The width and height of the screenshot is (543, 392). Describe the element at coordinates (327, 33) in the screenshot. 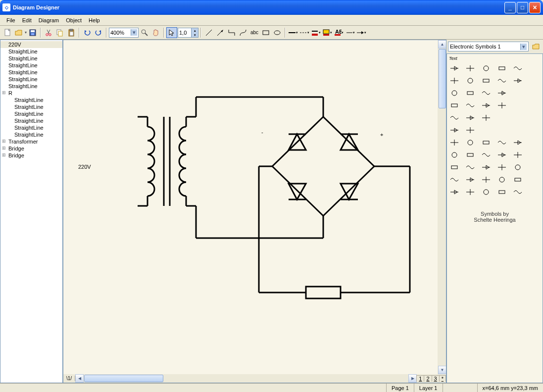

I see `fill-color-button: ▾` at that location.